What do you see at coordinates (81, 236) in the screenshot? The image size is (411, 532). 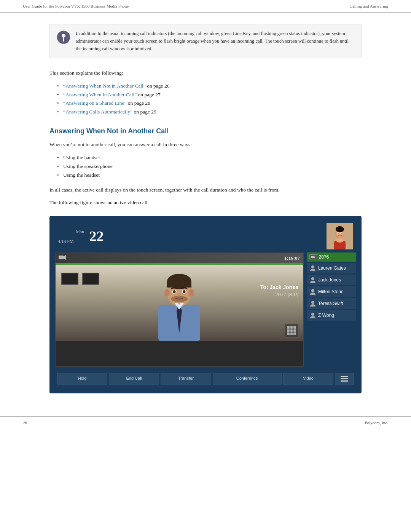 I see `status-bar-left: 4:18 PM Mon 22` at bounding box center [81, 236].